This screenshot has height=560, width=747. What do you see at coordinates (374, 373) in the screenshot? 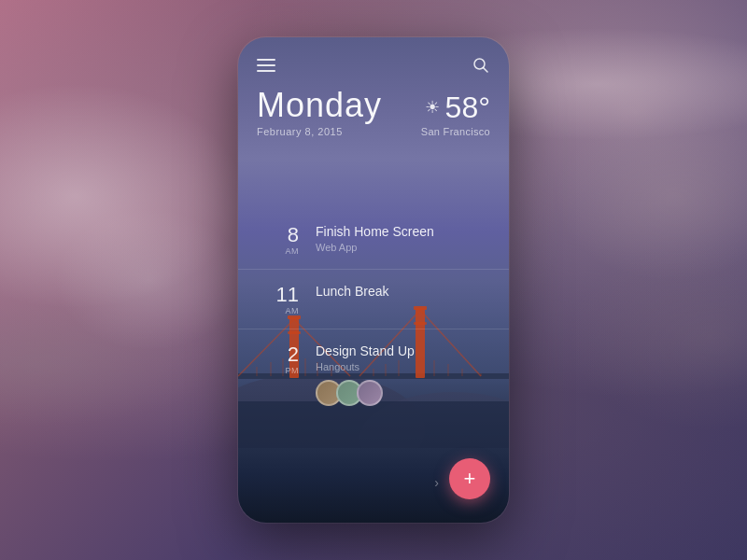
I see `event-item-3: 2 PM Design Stand Up Hangouts` at bounding box center [374, 373].